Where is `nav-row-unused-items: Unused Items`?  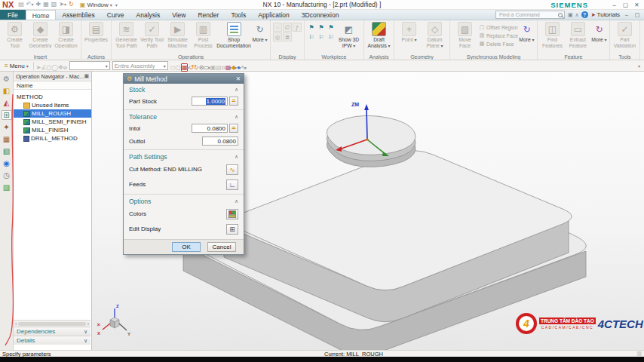
nav-row-unused-items: Unused Items is located at coordinates (53, 106).